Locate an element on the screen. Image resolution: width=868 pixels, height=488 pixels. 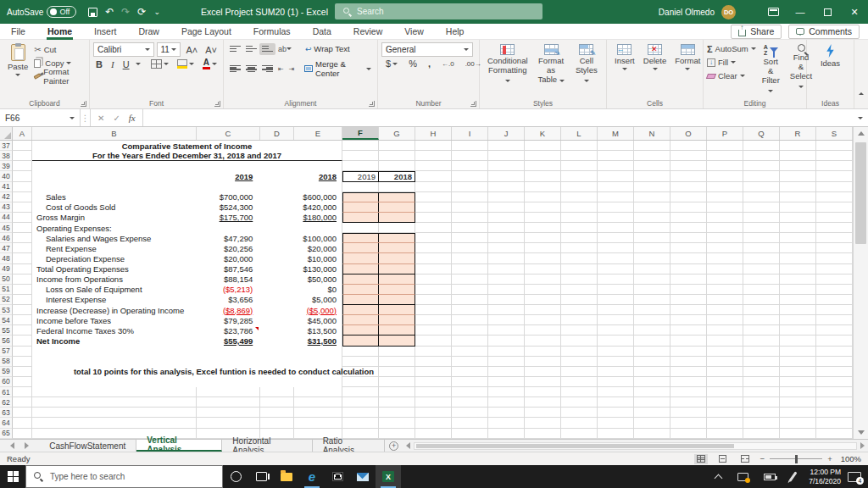
cell-F64 is located at coordinates (361, 423).